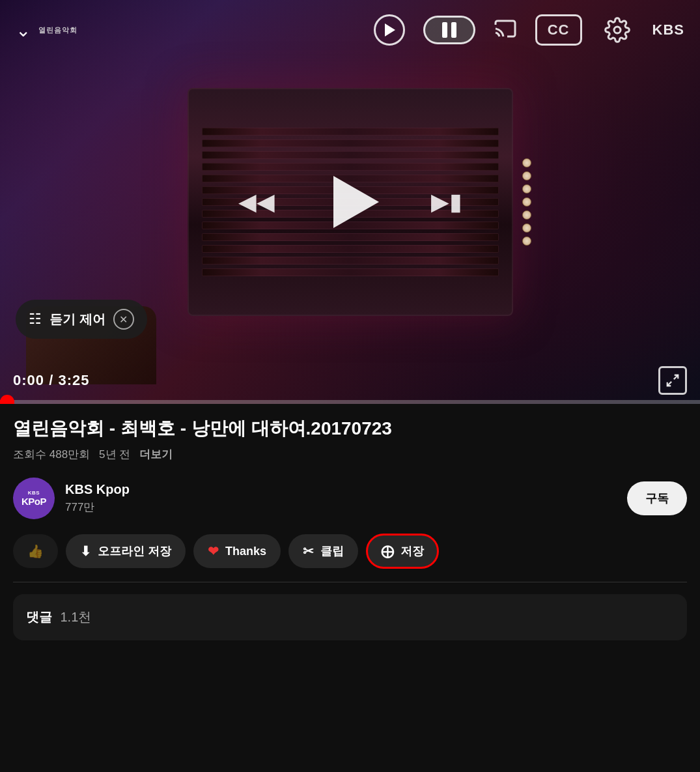  I want to click on video-title: 열린음악회 - 최백호 - 낭만에 대하여.20170723, so click(350, 429).